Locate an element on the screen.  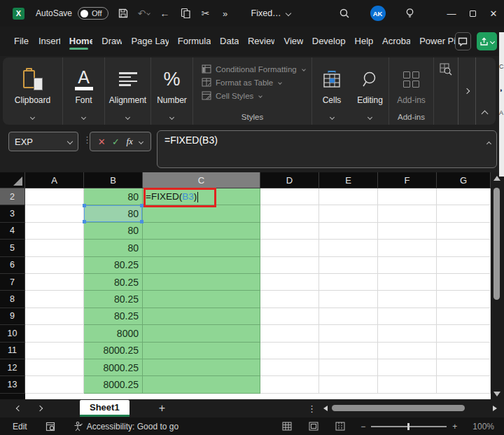
lightbulb-icon is located at coordinates (410, 13).